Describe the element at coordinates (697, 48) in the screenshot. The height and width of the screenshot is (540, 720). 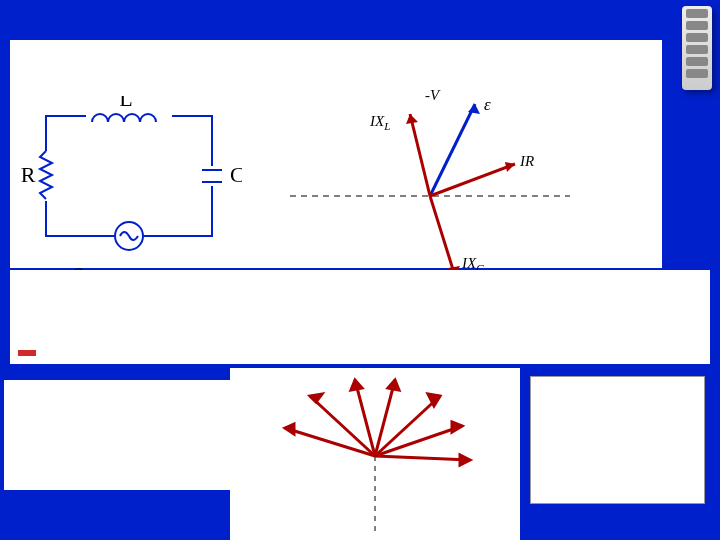
I see `clicker-device-icon` at that location.